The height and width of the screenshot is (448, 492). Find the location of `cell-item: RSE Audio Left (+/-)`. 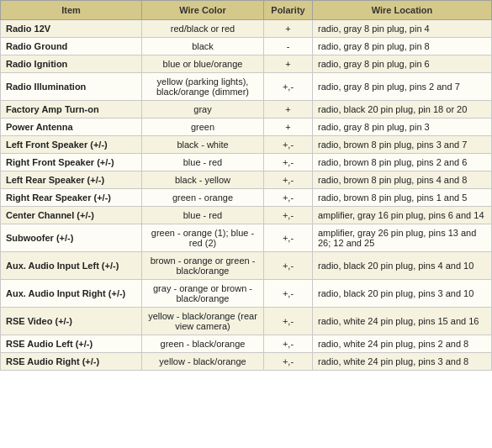

cell-item: RSE Audio Left (+/-) is located at coordinates (71, 345).